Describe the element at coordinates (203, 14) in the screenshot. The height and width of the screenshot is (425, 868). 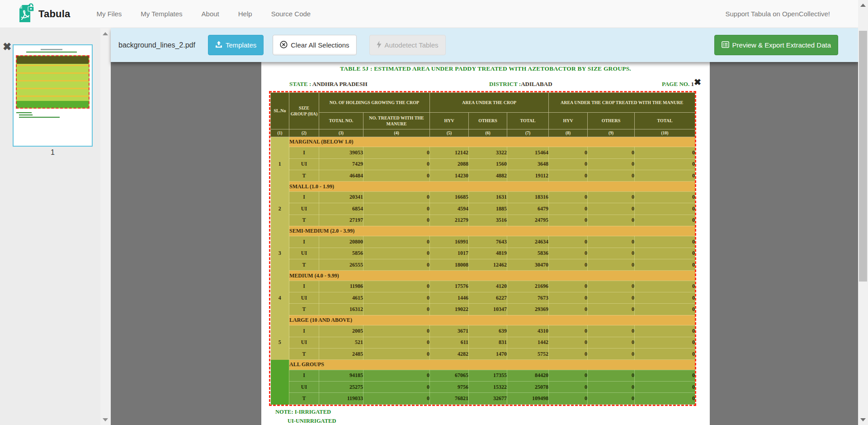
I see `nav-links: My Files My Templates About Help Source …` at that location.